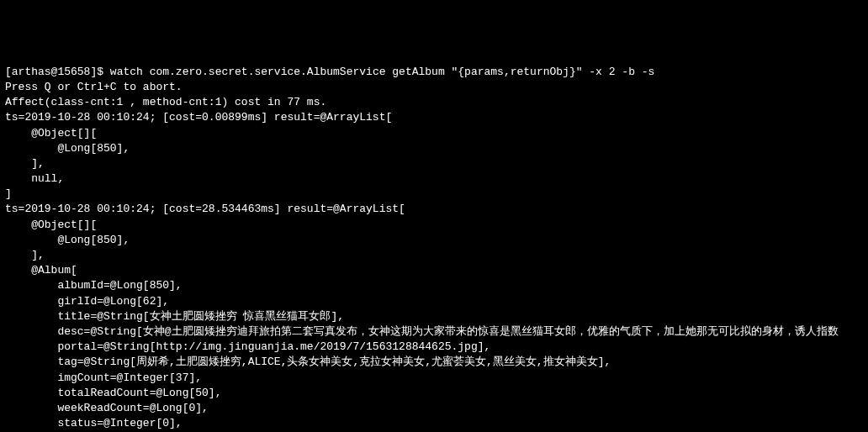  Describe the element at coordinates (205, 208) in the screenshot. I see `output-line: ts=2019-10-28 00:10:24; [cost=28.534463m…` at that location.